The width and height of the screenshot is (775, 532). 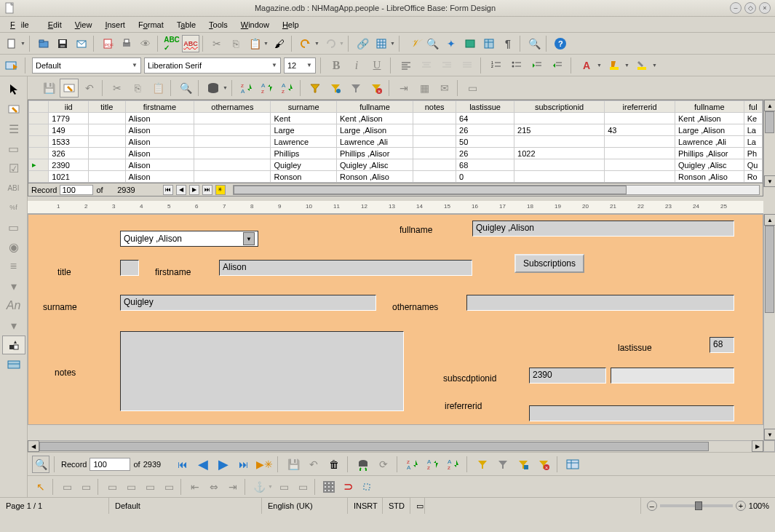 I want to click on grid-cell: Large ,Alison, so click(x=709, y=130).